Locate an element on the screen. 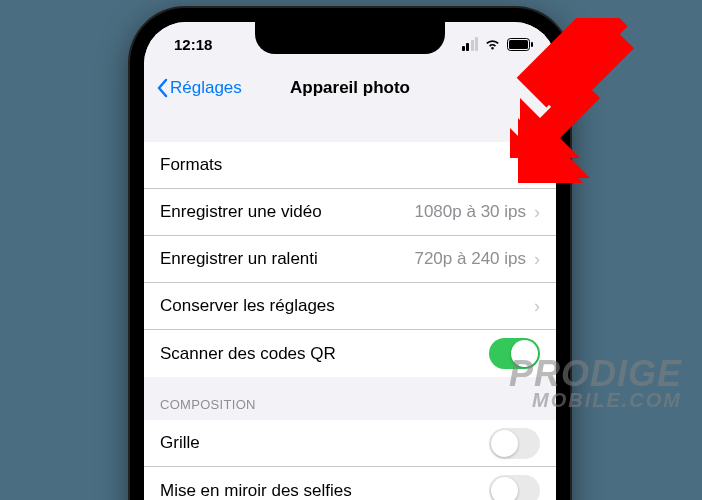 This screenshot has height=500, width=702. row-value: 720p à 240 ips is located at coordinates (470, 259).